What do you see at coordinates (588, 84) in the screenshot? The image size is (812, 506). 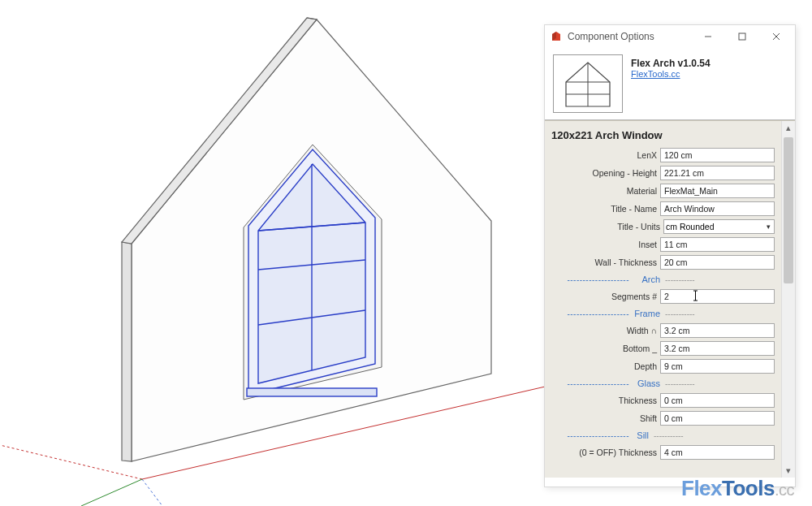 I see `component-thumbnail` at bounding box center [588, 84].